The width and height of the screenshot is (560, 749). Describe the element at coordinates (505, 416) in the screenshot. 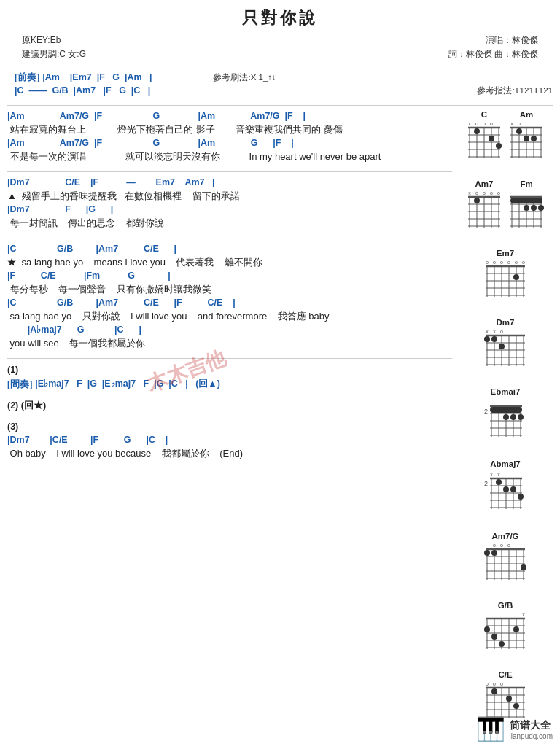

I see `chord-Ebmaj7: Ebmai7 2` at that location.